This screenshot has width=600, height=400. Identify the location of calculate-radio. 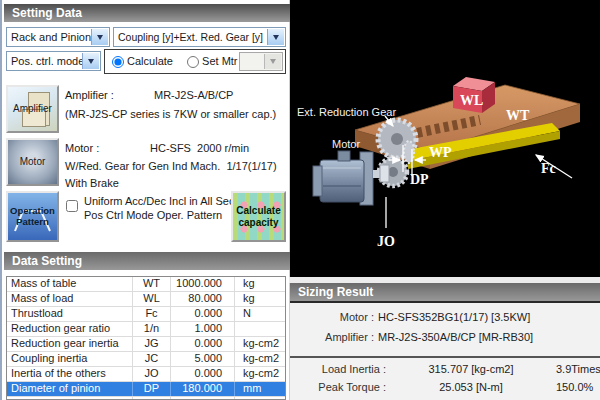
(118, 62).